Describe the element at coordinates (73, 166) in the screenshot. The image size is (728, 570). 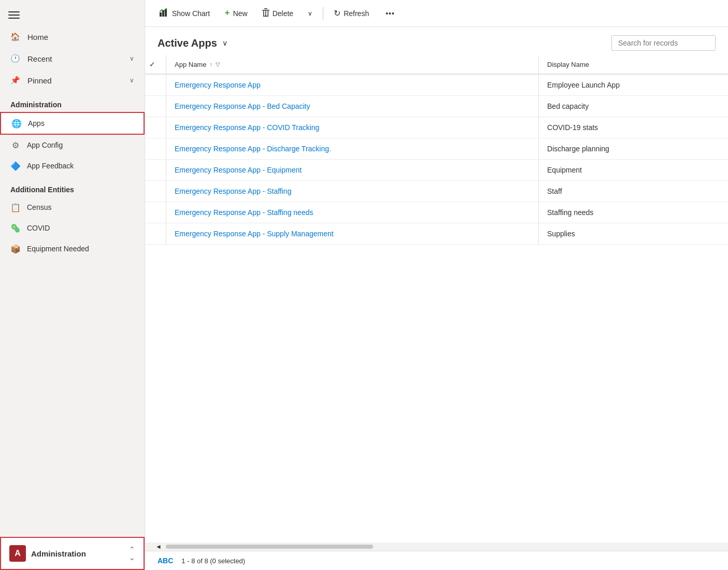
I see `sidebar-item-app-feedback: 🔷 App Feedback` at that location.